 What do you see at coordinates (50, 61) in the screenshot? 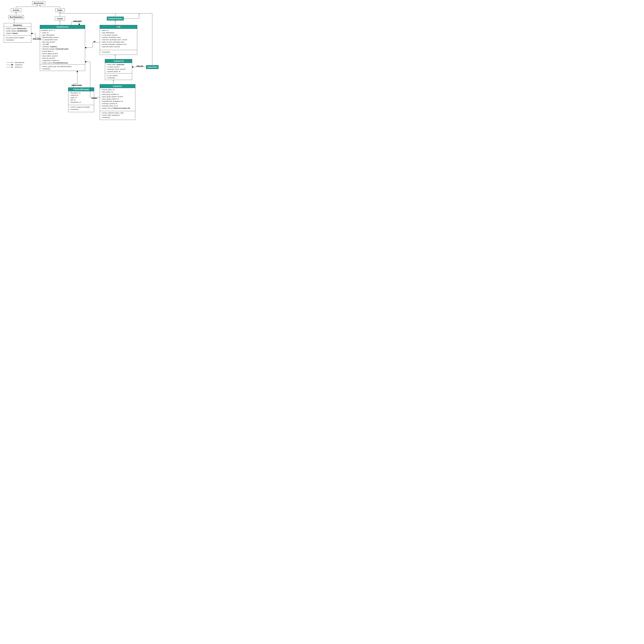
I see `svg-text: + composition_formula: str` at bounding box center [50, 61].